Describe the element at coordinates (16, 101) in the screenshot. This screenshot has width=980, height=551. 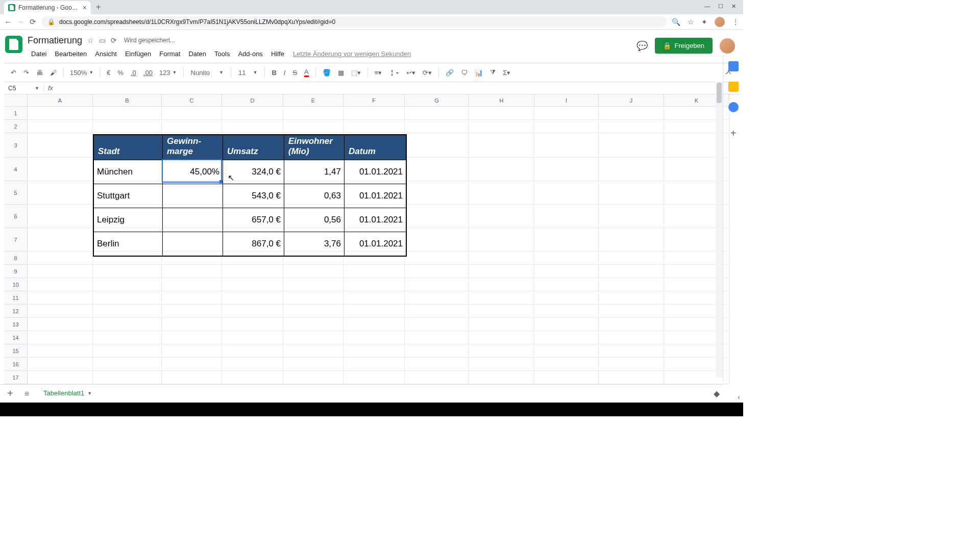
I see `select-all-corner` at that location.